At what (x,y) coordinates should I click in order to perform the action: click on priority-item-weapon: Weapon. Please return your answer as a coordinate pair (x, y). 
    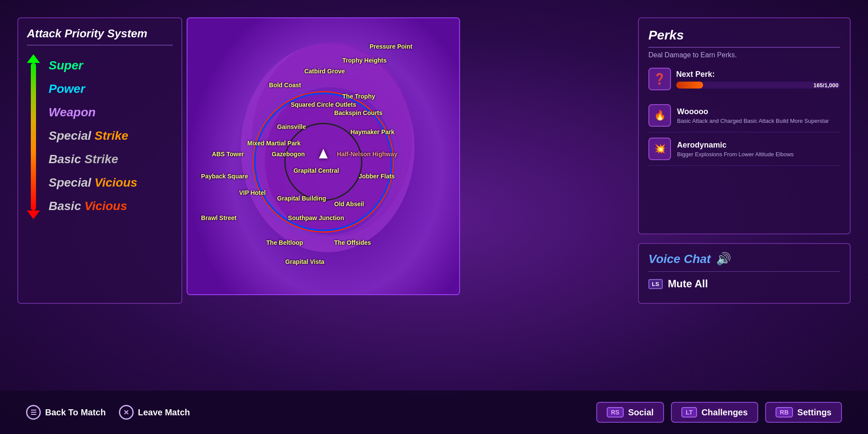
    Looking at the image, I should click on (93, 112).